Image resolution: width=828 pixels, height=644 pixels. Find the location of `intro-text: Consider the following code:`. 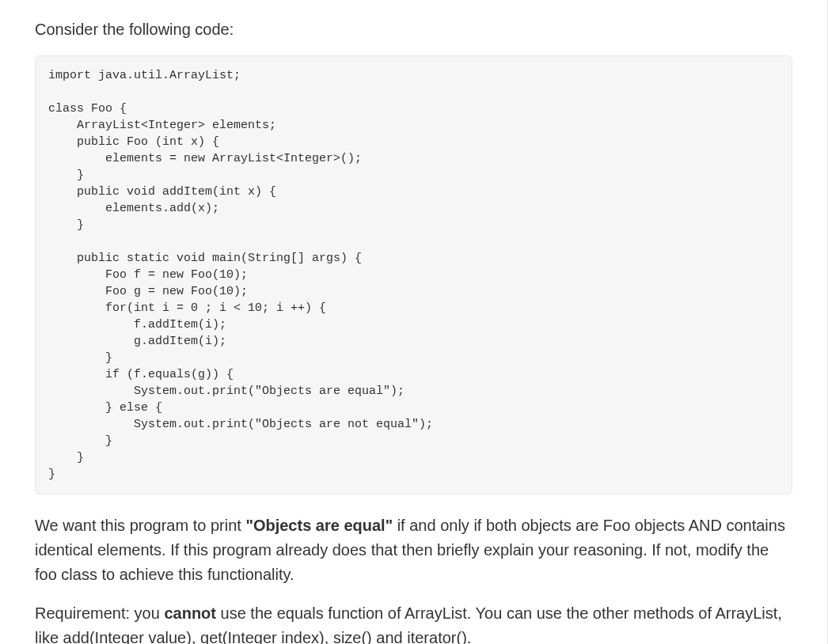

intro-text: Consider the following code: is located at coordinates (413, 29).